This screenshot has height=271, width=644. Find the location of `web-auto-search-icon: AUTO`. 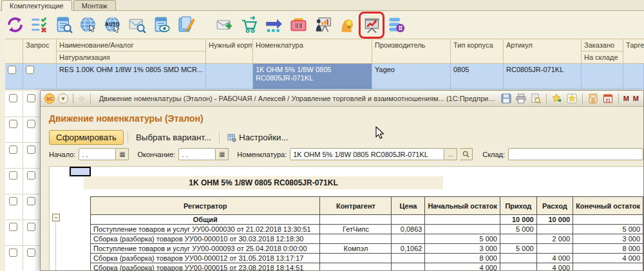

web-auto-search-icon: AUTO is located at coordinates (113, 25).